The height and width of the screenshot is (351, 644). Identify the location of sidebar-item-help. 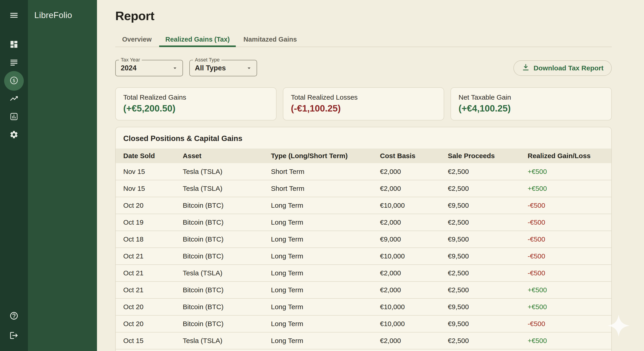
(14, 316).